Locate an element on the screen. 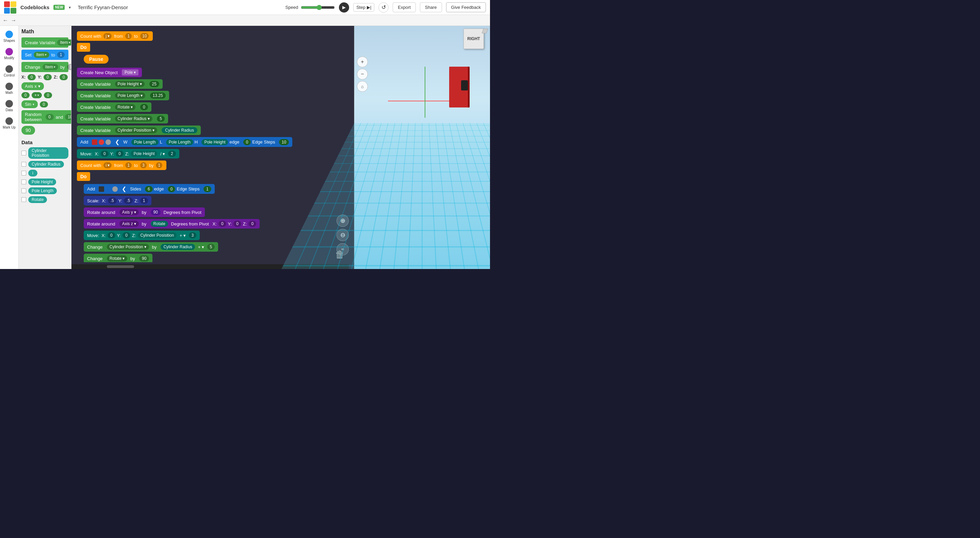  sidebar-item-markup: Mark Up is located at coordinates (9, 123).